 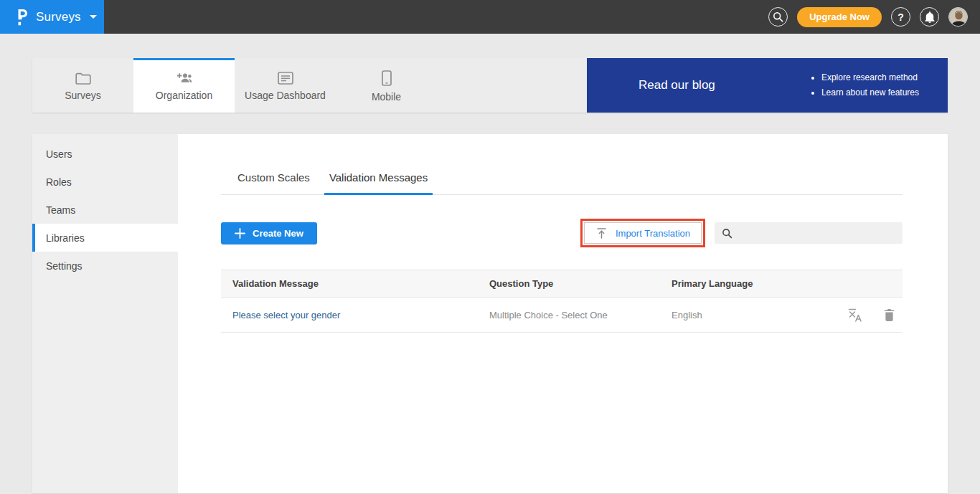 What do you see at coordinates (768, 85) in the screenshot?
I see `blog-banner: Read our blog Explore research method Le…` at bounding box center [768, 85].